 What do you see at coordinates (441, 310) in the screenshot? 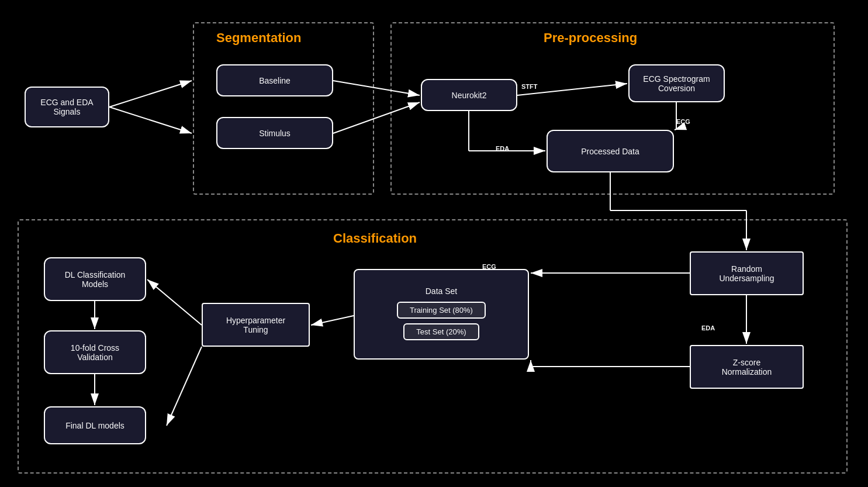
I see `training-set-box: Training Set (80%)` at bounding box center [441, 310].